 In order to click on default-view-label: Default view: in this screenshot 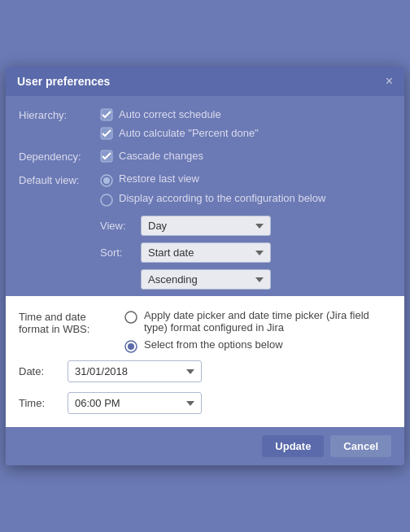, I will do `click(59, 179)`.